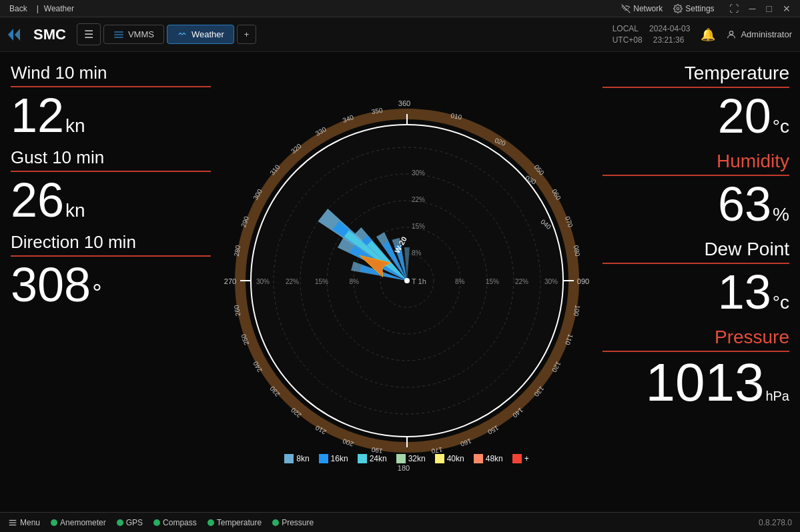 Image resolution: width=800 pixels, height=532 pixels. Describe the element at coordinates (37, 200) in the screenshot. I see `gust-number: 26` at that location.